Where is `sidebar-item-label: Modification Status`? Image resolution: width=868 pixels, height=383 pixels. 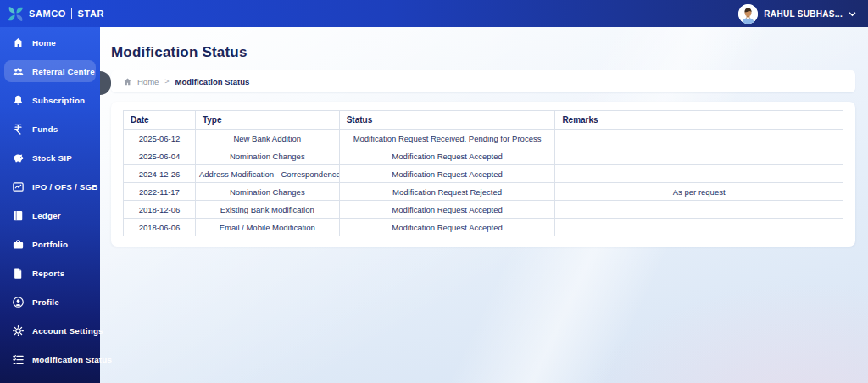
sidebar-item-label: Modification Status is located at coordinates (72, 359).